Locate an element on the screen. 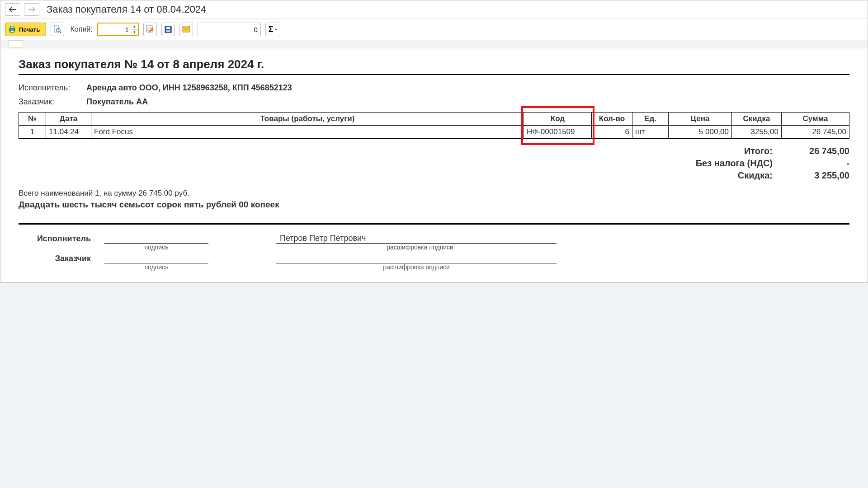 This screenshot has width=868, height=488. customer-label: Заказчик: is located at coordinates (52, 102).